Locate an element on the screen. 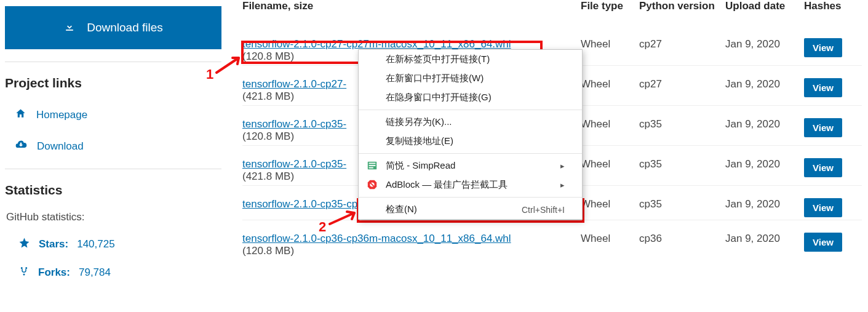 The image size is (868, 312). stat-forks: Forks: 79,784 is located at coordinates (113, 272).